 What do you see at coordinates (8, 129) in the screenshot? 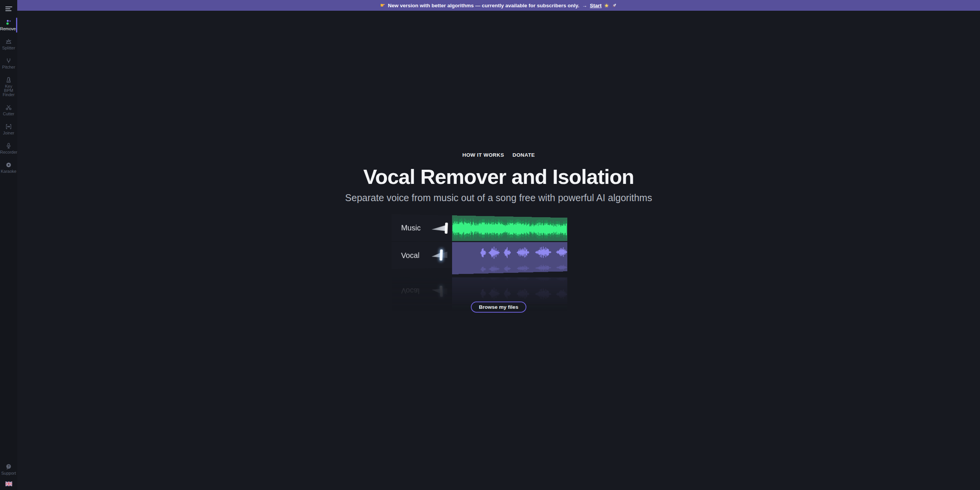
I see `sidebar-item-joiner: Joiner` at bounding box center [8, 129].